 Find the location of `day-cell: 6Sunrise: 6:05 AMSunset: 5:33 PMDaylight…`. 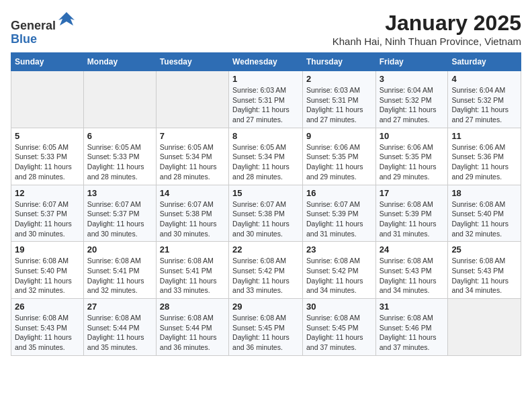

day-cell: 6Sunrise: 6:05 AMSunset: 5:33 PMDaylight… is located at coordinates (120, 156).